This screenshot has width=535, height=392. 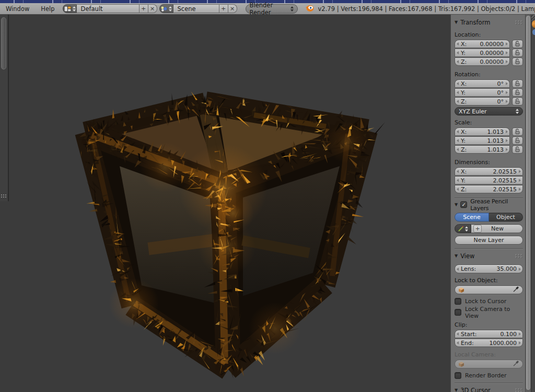 What do you see at coordinates (489, 256) in the screenshot?
I see `view-panel-header: ▼ View` at bounding box center [489, 256].